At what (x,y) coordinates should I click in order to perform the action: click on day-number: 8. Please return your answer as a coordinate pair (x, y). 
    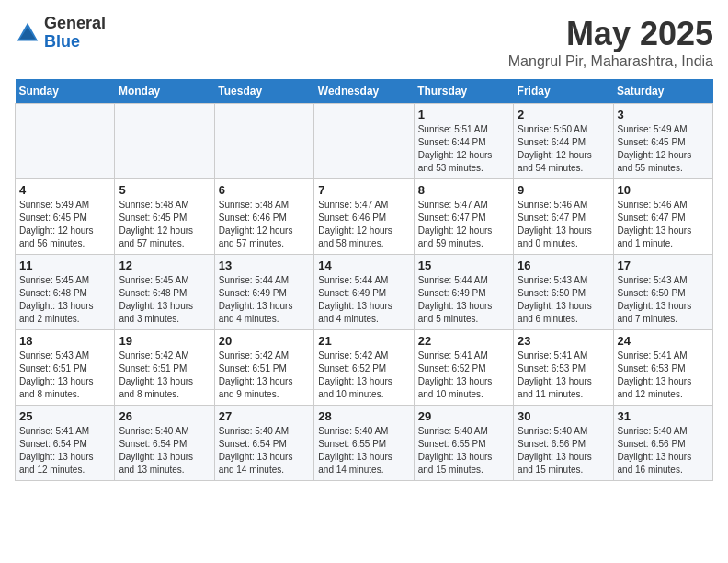
    Looking at the image, I should click on (463, 190).